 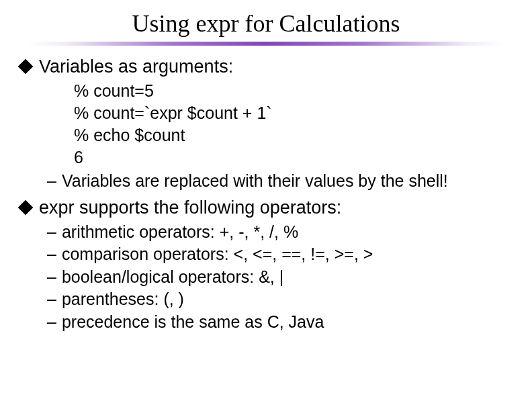 I want to click on code-line: % echo $count, so click(x=293, y=136).